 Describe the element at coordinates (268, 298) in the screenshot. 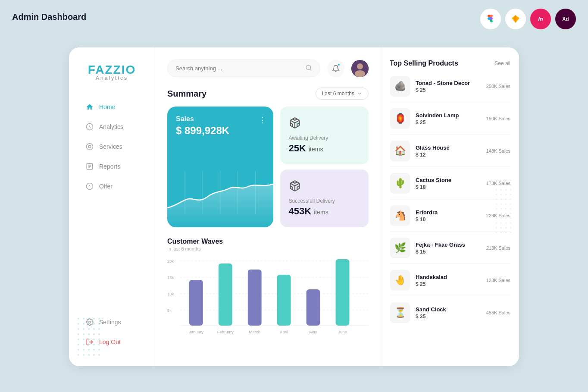

I see `chart-section: Customer Waves In last 6 months 20k 15k …` at that location.